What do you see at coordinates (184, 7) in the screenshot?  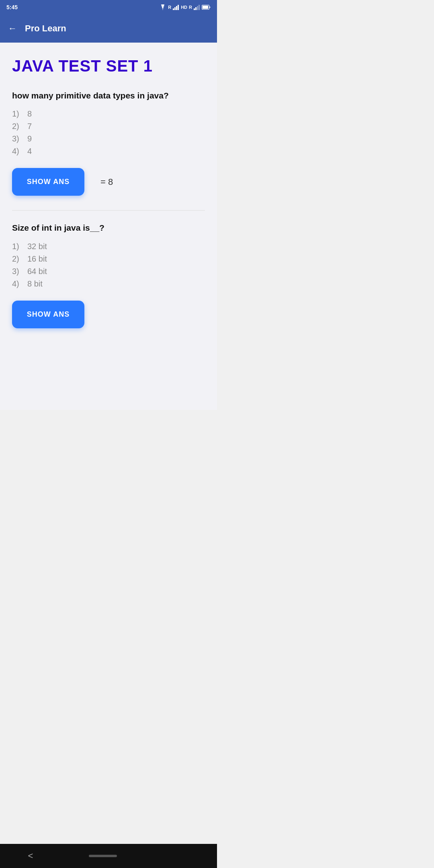 I see `hd-label: HD` at bounding box center [184, 7].